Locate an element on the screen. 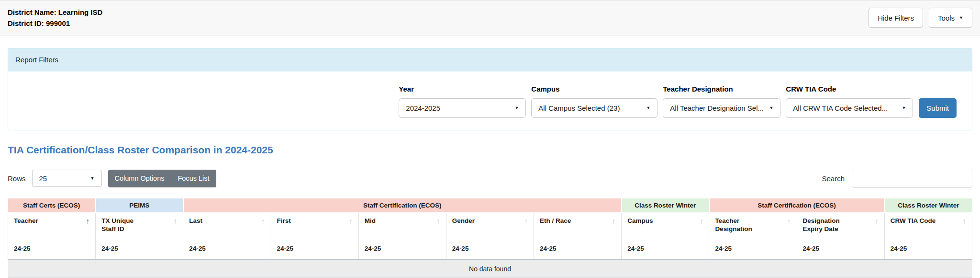 The width and height of the screenshot is (980, 278). column-label: CRW TIA Code is located at coordinates (913, 220).